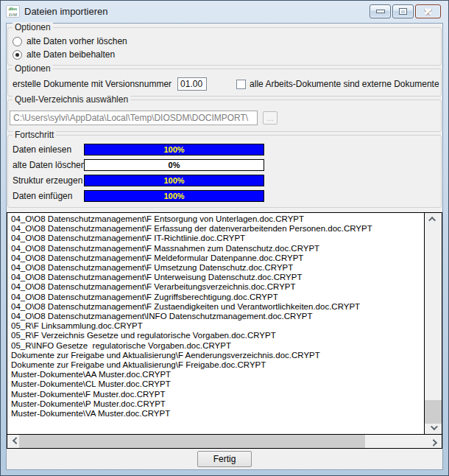 Image resolution: width=449 pixels, height=476 pixels. Describe the element at coordinates (218, 220) in the screenshot. I see `list-item: 04_O\O8 Datenschutzmanagement\F Entsorgu…` at that location.